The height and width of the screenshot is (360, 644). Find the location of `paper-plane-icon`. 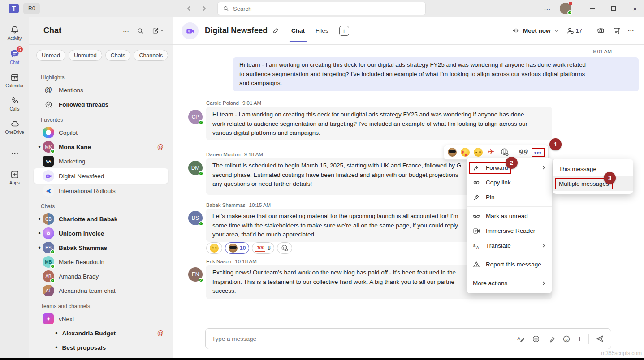

paper-plane-icon is located at coordinates (48, 191).